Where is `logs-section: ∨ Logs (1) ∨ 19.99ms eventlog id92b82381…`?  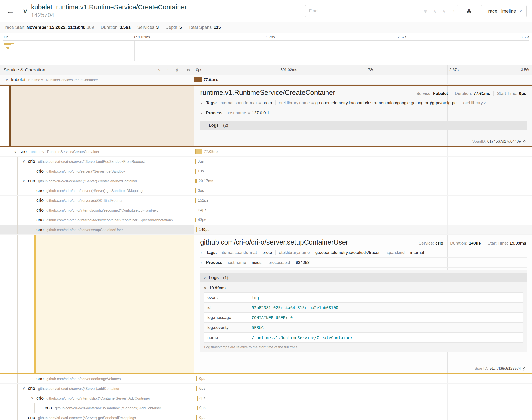 logs-section: ∨ Logs (1) ∨ 19.99ms eventlog id92b82381… is located at coordinates (363, 311).